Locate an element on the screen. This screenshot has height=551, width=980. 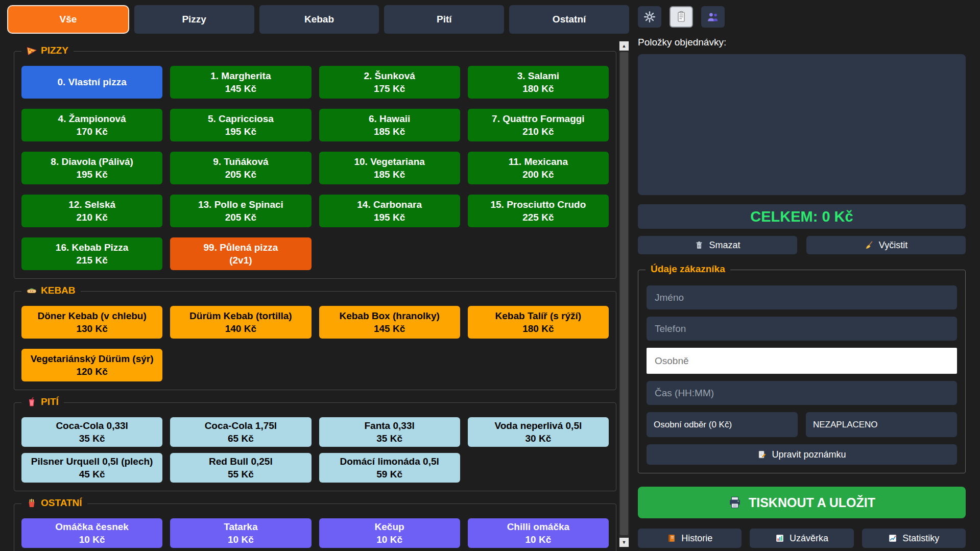
menu-item-omacka-cesnek: Omáčka česnek10 Kč is located at coordinates (92, 533).